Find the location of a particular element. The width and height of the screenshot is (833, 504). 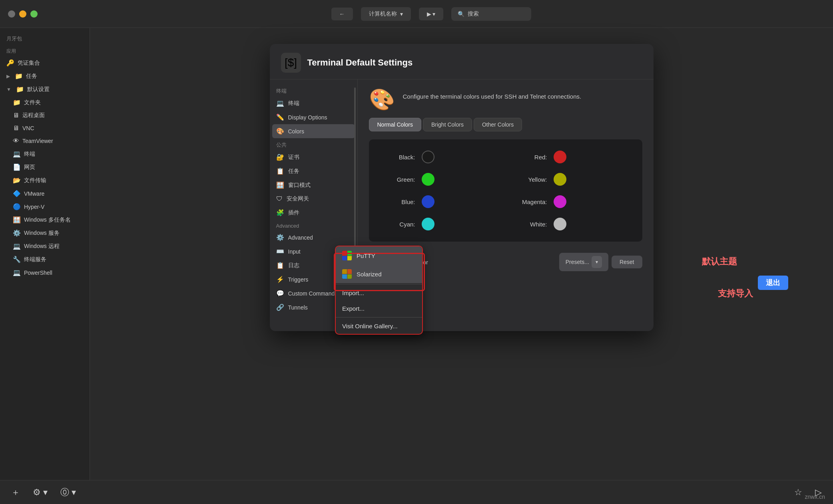

nav-terminal-icon: 💻 is located at coordinates (280, 103).